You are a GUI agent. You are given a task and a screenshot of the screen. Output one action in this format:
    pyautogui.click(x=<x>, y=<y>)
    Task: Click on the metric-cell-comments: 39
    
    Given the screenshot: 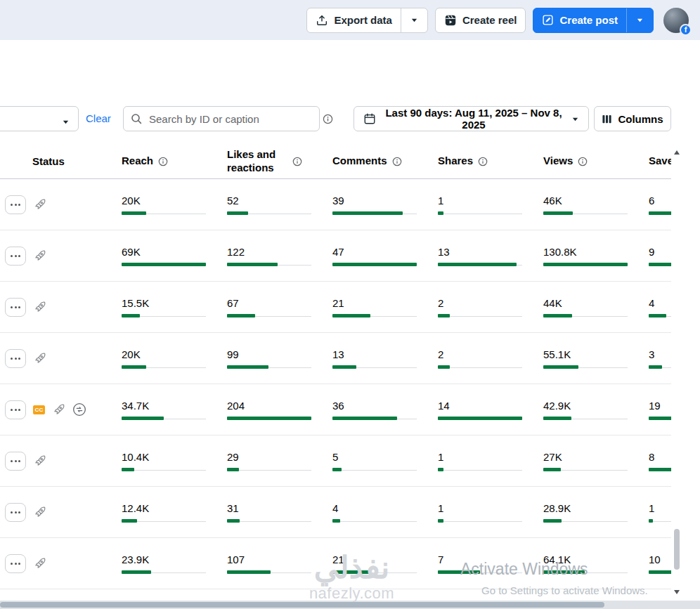 What is the action you would take?
    pyautogui.click(x=376, y=205)
    